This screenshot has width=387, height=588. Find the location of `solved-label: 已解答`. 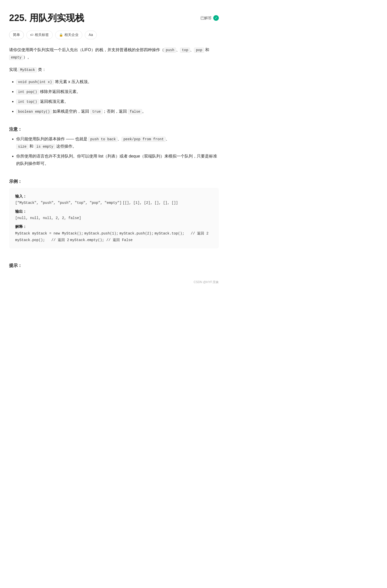

solved-label: 已解答 is located at coordinates (206, 18).